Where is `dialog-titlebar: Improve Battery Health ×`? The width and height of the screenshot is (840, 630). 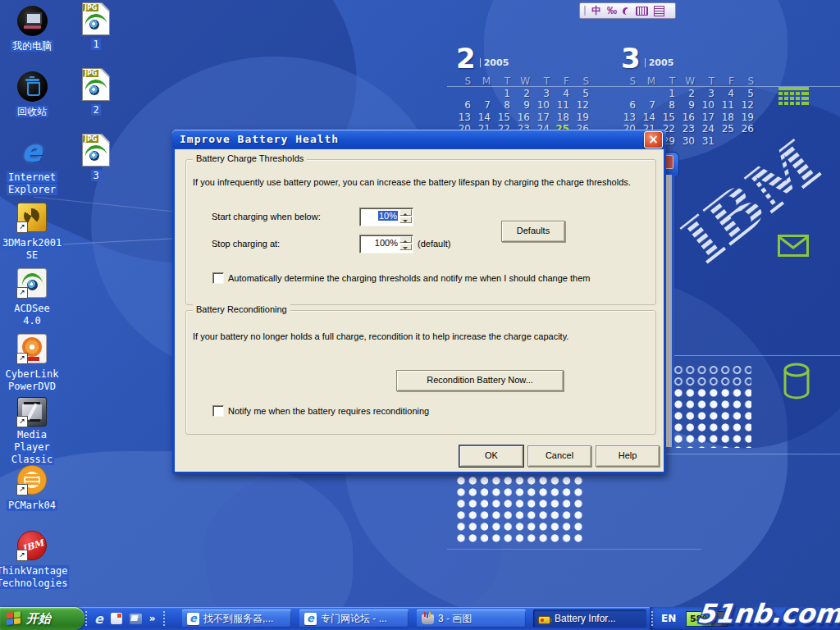 dialog-titlebar: Improve Battery Health × is located at coordinates (419, 139).